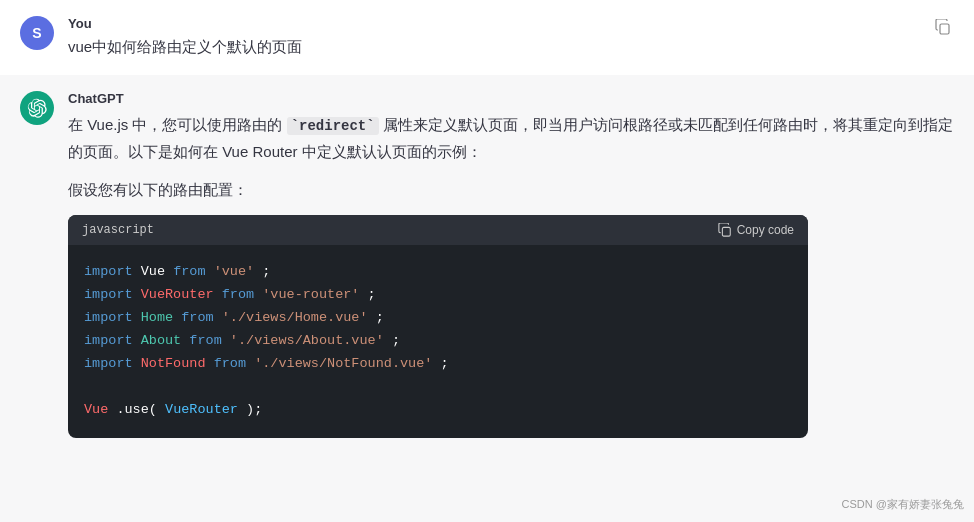 Image resolution: width=974 pixels, height=522 pixels. Describe the element at coordinates (108, 272) in the screenshot. I see `kw: import` at that location.